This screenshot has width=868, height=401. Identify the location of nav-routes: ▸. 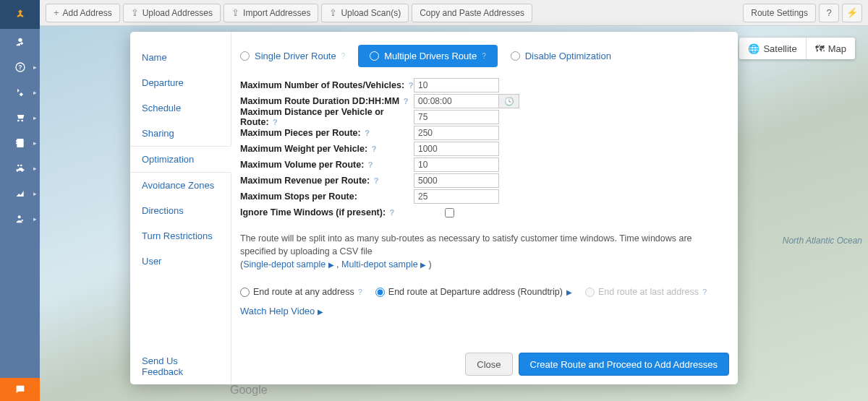
(20, 92).